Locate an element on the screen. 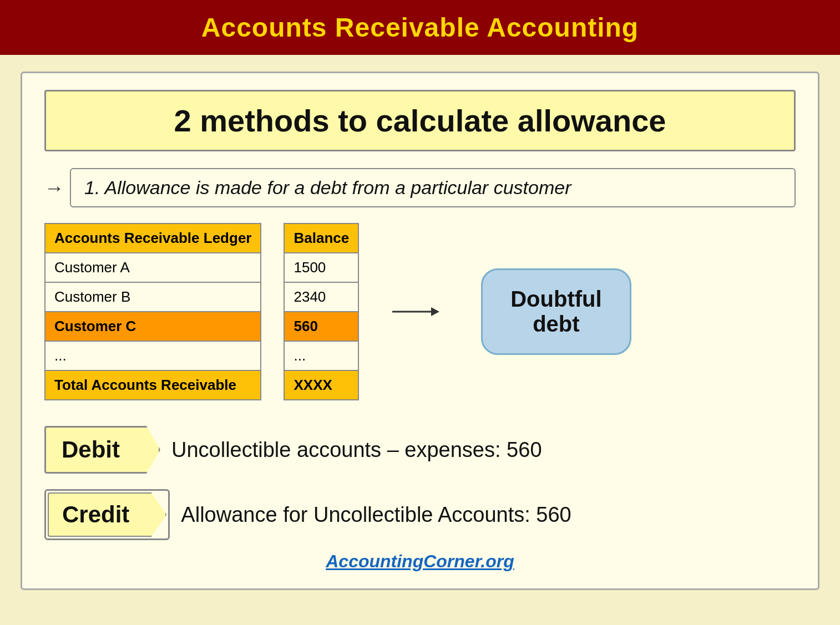 The image size is (840, 625). debit-row: Debit Uncollectible accounts – expenses:… is located at coordinates (420, 450).